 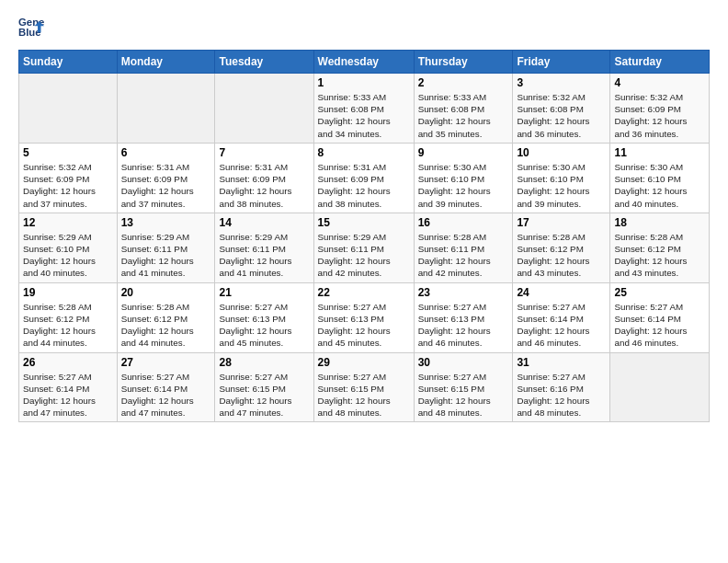 I want to click on svg-text: Blue, so click(x=29, y=32).